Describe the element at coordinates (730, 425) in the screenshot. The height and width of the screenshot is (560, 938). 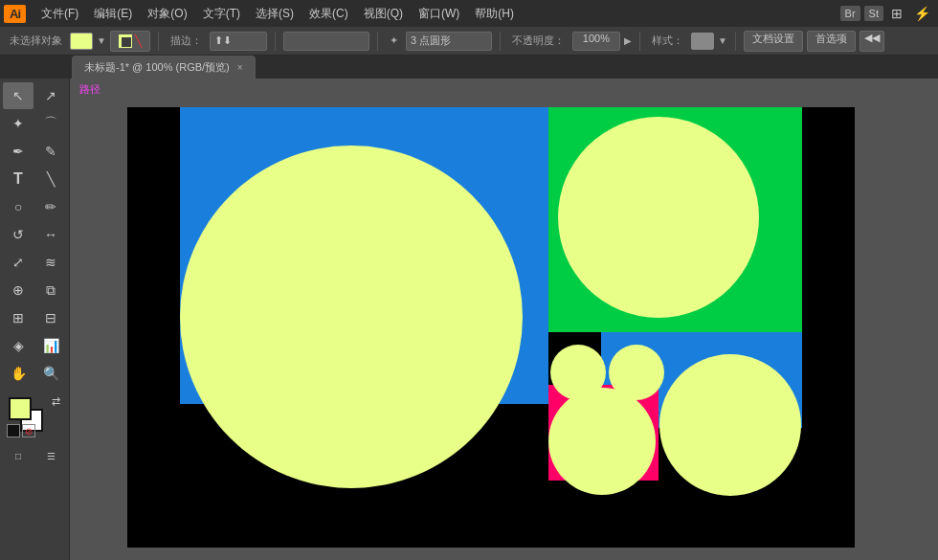
I see `blue-right-circle` at that location.